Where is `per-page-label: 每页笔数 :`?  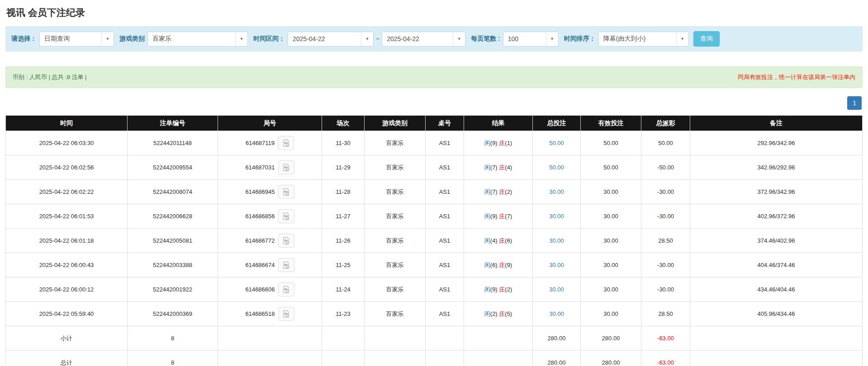
per-page-label: 每页笔数 : is located at coordinates (486, 39).